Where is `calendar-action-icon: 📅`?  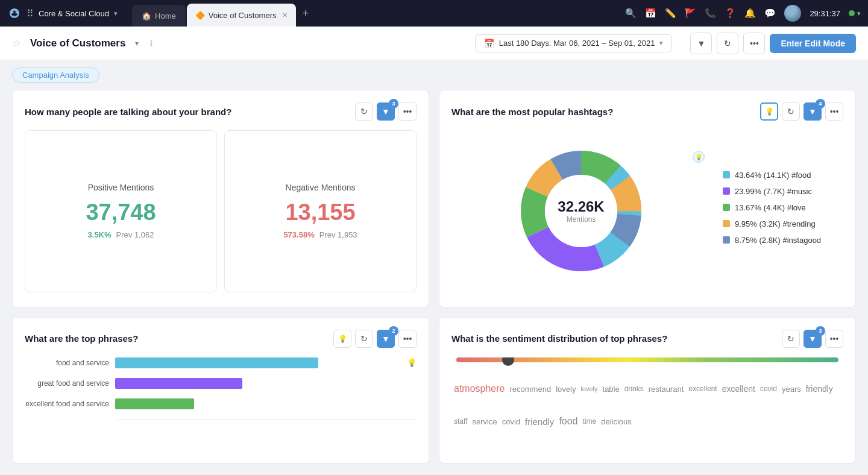
calendar-action-icon: 📅 is located at coordinates (651, 13).